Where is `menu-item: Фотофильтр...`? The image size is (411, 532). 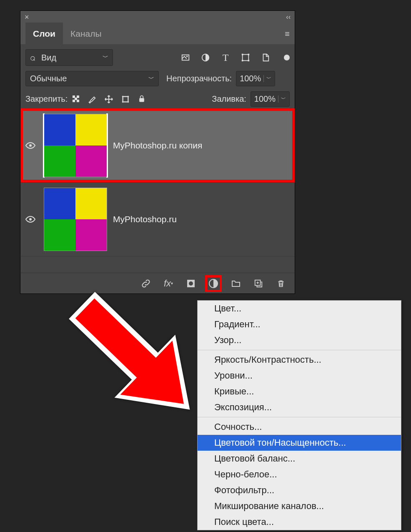 menu-item: Фотофильтр... is located at coordinates (299, 490).